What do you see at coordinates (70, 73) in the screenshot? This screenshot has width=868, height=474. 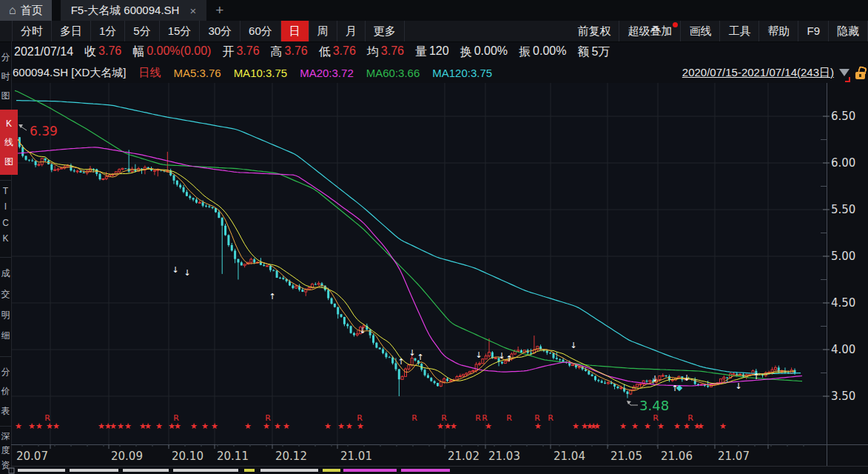 I see `symbol-name: 600094.SH [XD大名城]` at bounding box center [70, 73].